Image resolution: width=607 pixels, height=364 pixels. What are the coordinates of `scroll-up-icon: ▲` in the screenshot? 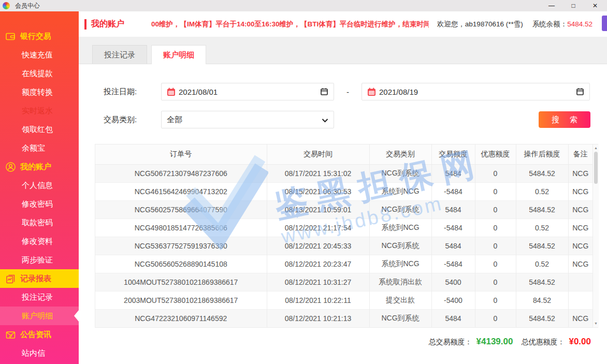 It's located at (596, 148).